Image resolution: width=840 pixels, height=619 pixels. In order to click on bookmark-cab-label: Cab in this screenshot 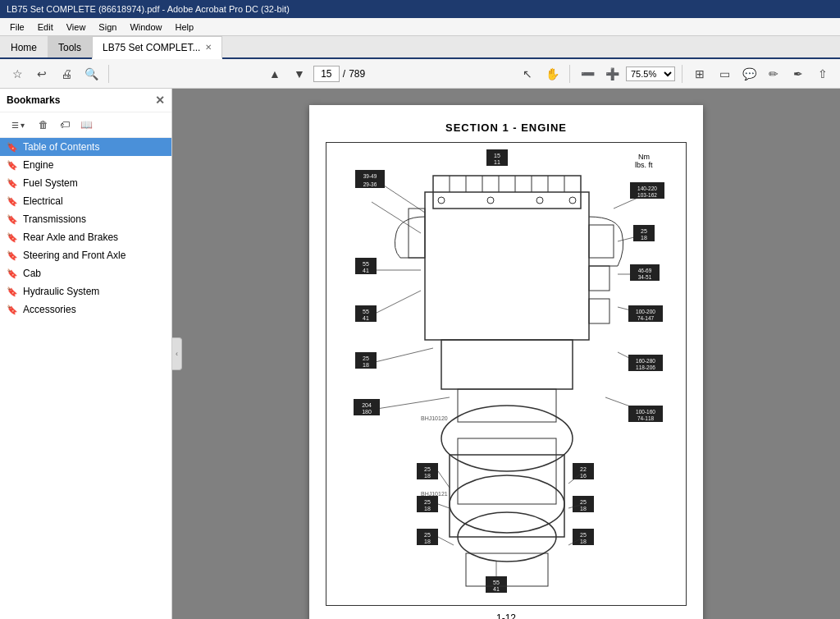, I will do `click(32, 273)`.